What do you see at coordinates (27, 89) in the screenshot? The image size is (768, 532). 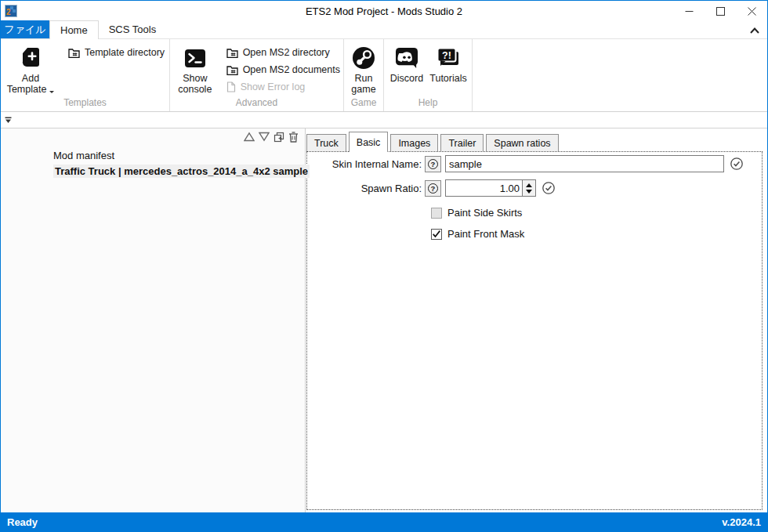 I see `add-template-label-line2: Template` at bounding box center [27, 89].